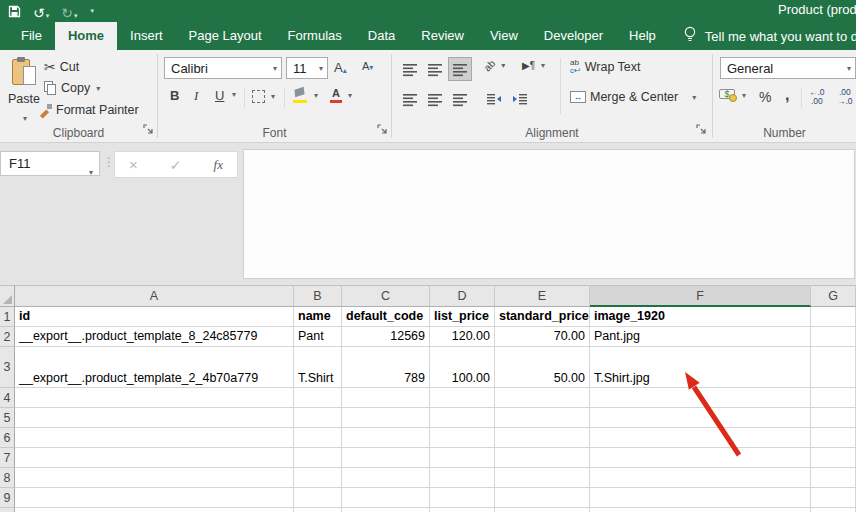  Describe the element at coordinates (817, 97) in the screenshot. I see `increase-decimal-button: ←.0 .00` at that location.